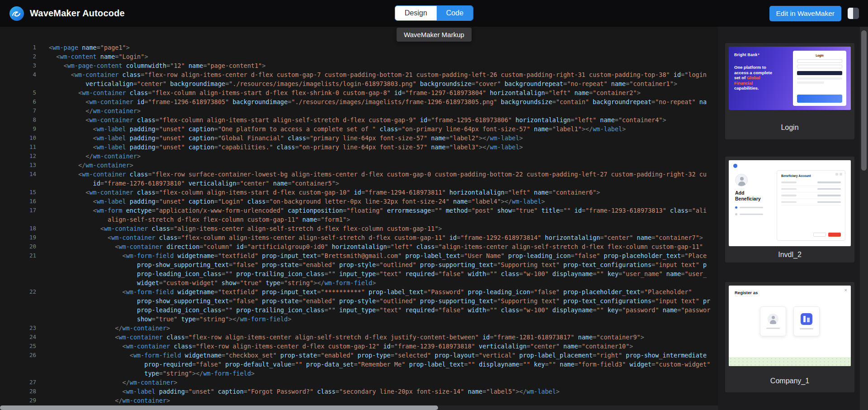 The height and width of the screenshot is (410, 868). I want to click on code-line: 23</wm-container>, so click(359, 328).